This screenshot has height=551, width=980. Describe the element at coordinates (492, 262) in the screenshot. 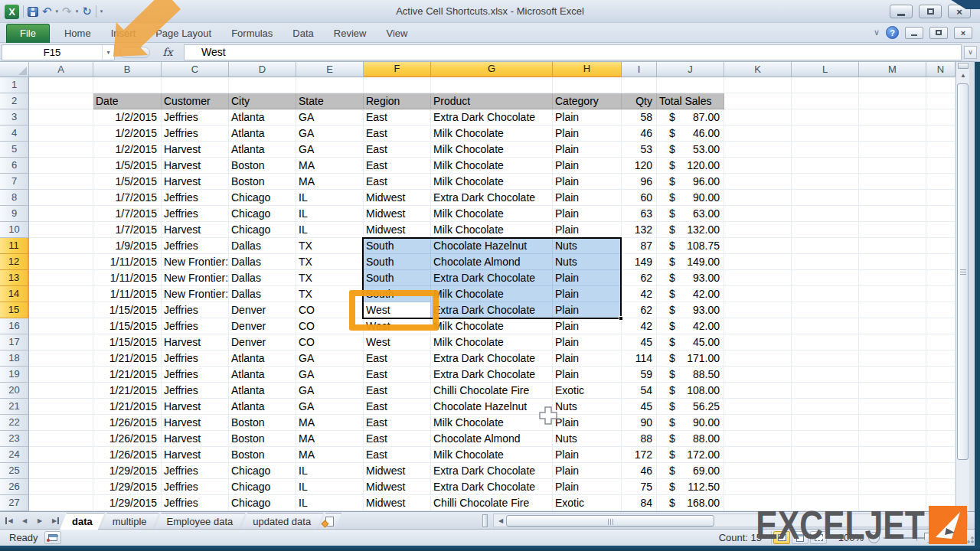

I see `cell-G12: Chocolate Almond` at that location.